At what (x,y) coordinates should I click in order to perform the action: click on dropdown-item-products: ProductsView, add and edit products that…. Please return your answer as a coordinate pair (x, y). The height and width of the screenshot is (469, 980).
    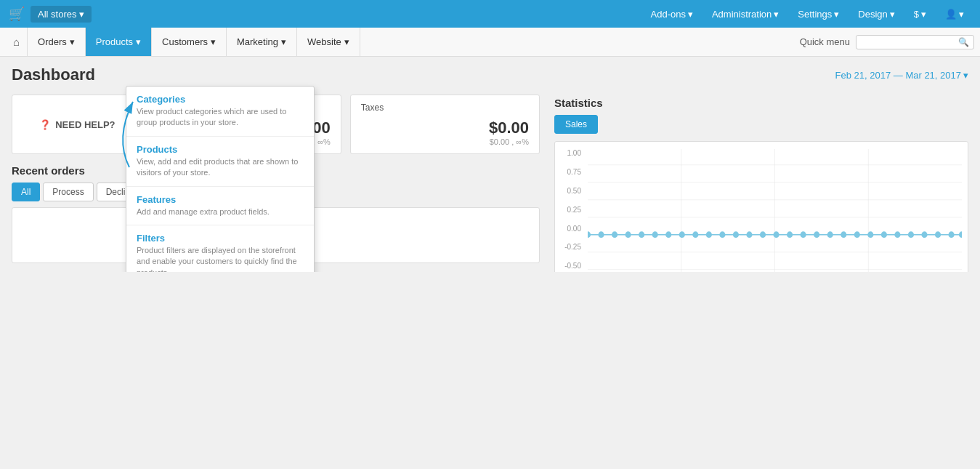
    Looking at the image, I should click on (220, 161).